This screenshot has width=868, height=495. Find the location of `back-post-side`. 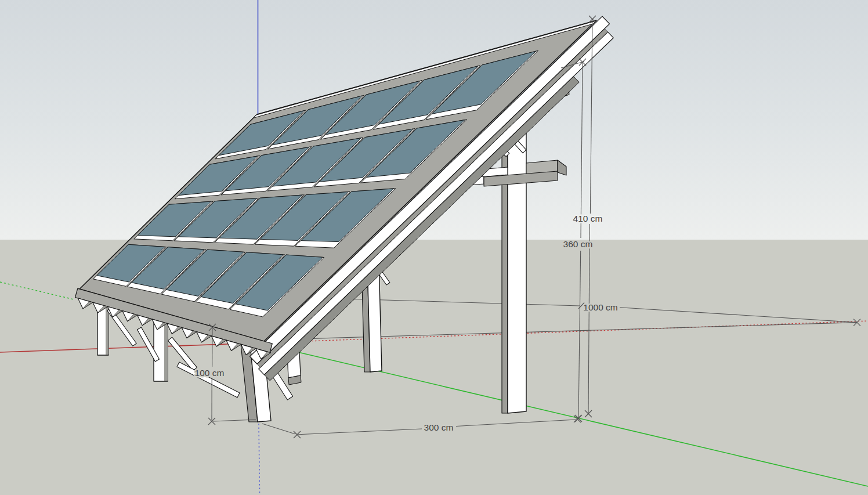

back-post-side is located at coordinates (505, 268).